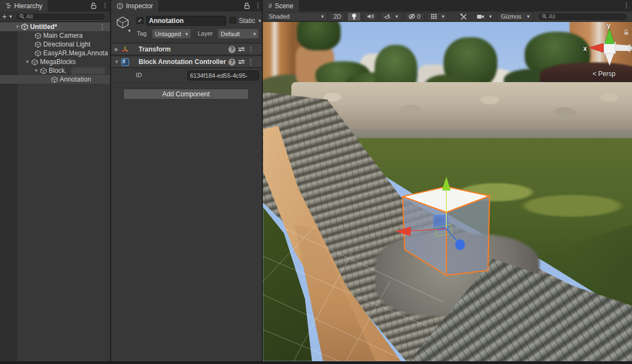 This screenshot has height=364, width=632. What do you see at coordinates (142, 33) in the screenshot?
I see `tag-label: Tag` at bounding box center [142, 33].